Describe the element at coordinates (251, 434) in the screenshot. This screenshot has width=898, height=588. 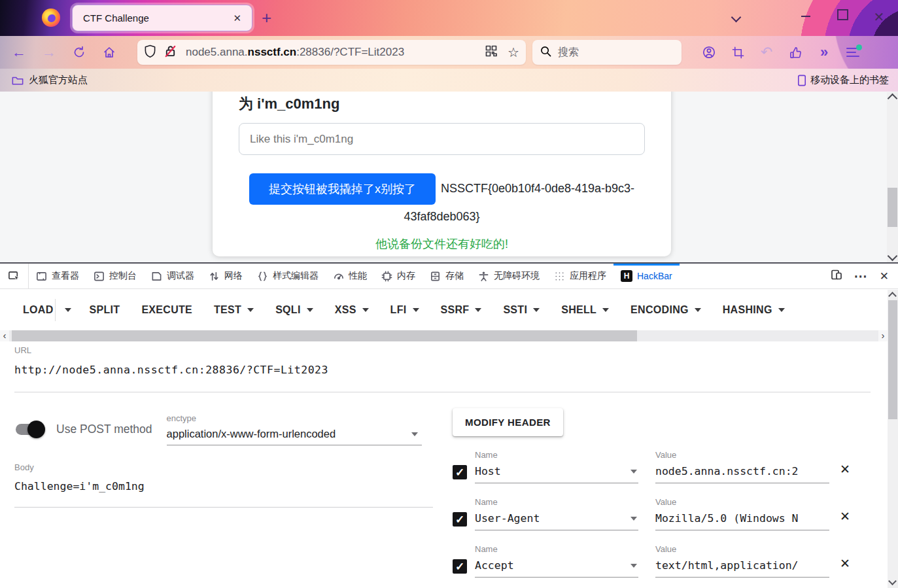
I see `enctype-value: application/x-www-form-urlencoded` at that location.